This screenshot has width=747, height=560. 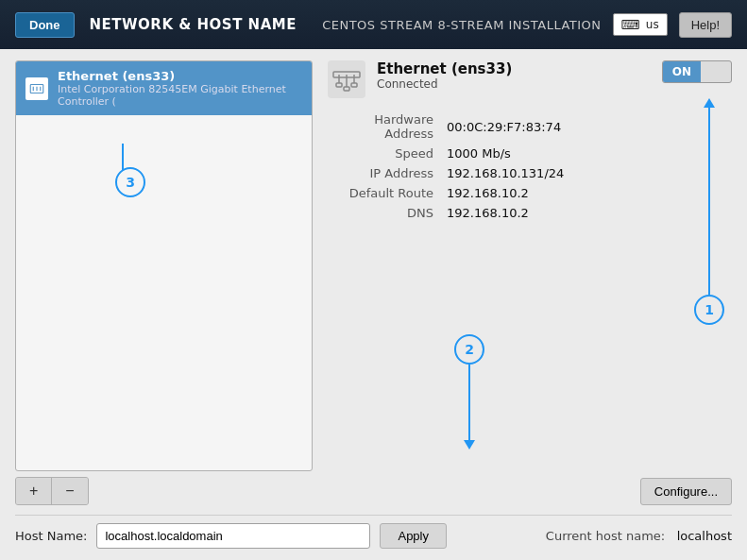 I want to click on field-value: 00:0C:29:F7:83:74, so click(x=586, y=127).